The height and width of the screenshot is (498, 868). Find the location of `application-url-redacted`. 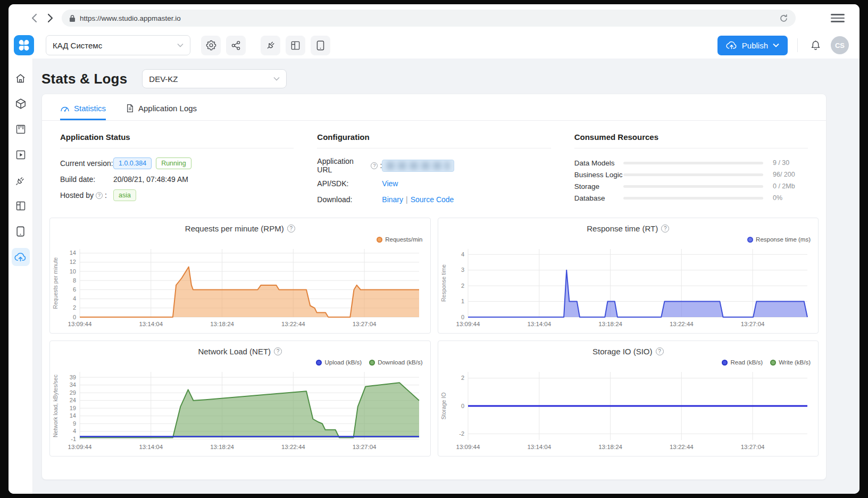

application-url-redacted is located at coordinates (418, 166).